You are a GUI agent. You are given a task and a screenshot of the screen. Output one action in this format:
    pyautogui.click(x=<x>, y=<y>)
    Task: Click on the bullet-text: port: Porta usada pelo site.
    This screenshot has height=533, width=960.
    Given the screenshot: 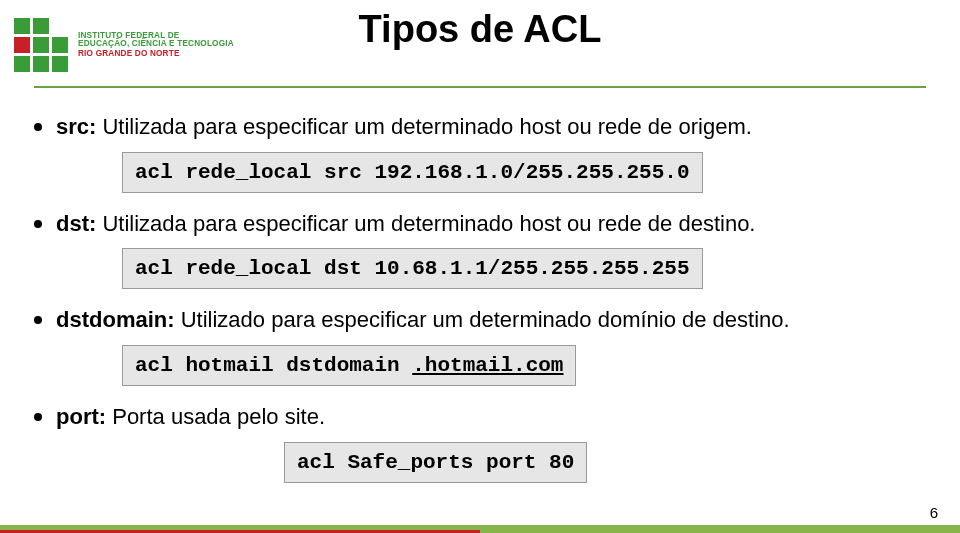 What is the action you would take?
    pyautogui.click(x=190, y=417)
    